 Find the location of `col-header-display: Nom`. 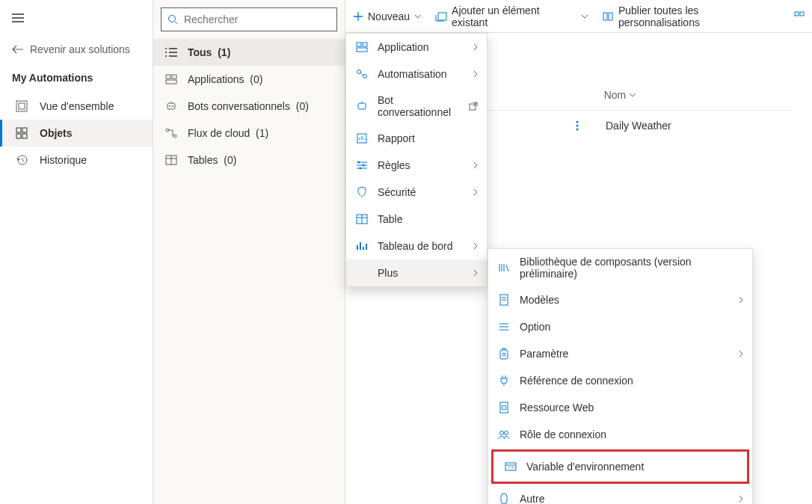

col-header-display: Nom is located at coordinates (621, 95).